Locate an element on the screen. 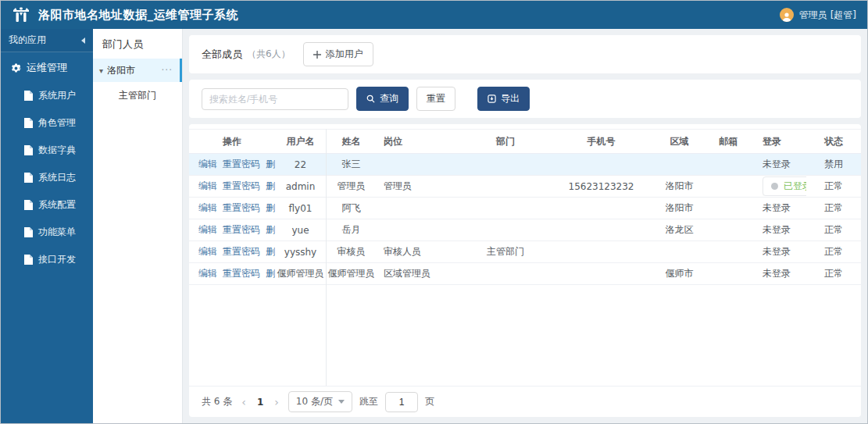  cell-status: 禁用 is located at coordinates (834, 164).